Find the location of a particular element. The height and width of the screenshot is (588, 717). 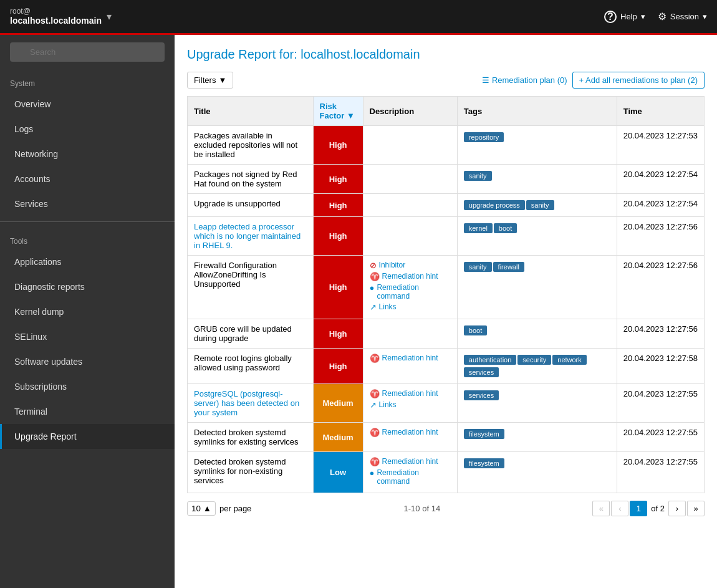

sidebar-item-selinux: SELinux is located at coordinates (87, 337).